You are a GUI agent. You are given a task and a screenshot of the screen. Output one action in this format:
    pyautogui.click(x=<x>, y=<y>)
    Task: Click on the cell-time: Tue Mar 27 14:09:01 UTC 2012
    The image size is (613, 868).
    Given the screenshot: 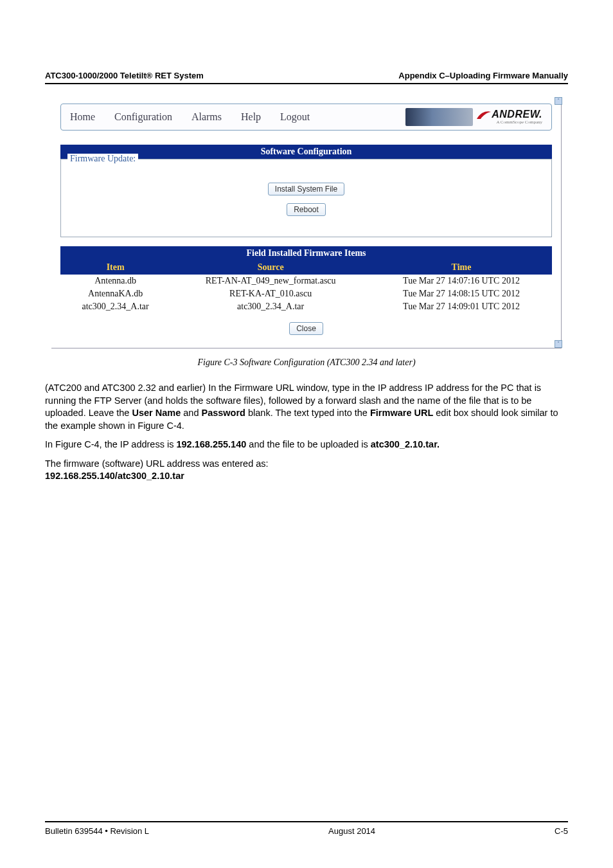 What is the action you would take?
    pyautogui.click(x=461, y=307)
    